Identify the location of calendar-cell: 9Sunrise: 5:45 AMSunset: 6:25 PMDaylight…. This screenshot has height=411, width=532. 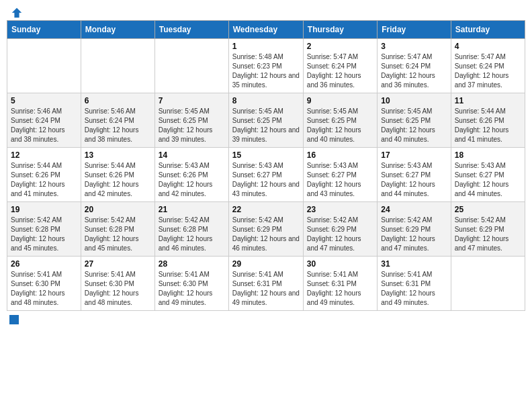
(340, 121).